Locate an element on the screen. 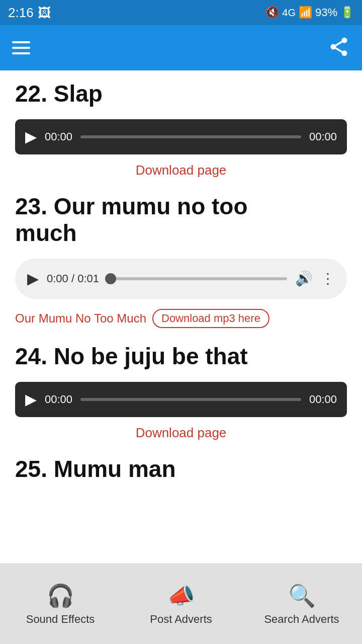  megaphone-icon: 📣 is located at coordinates (181, 596).